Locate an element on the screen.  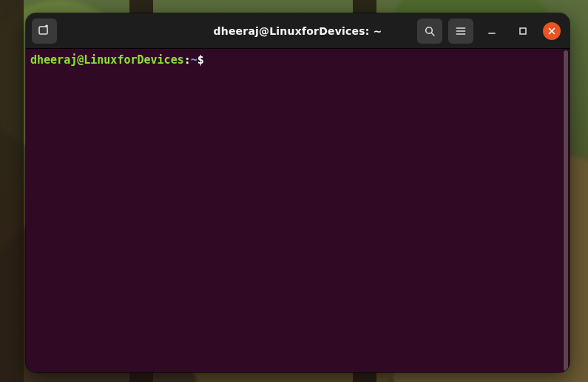
search-button is located at coordinates (430, 31).